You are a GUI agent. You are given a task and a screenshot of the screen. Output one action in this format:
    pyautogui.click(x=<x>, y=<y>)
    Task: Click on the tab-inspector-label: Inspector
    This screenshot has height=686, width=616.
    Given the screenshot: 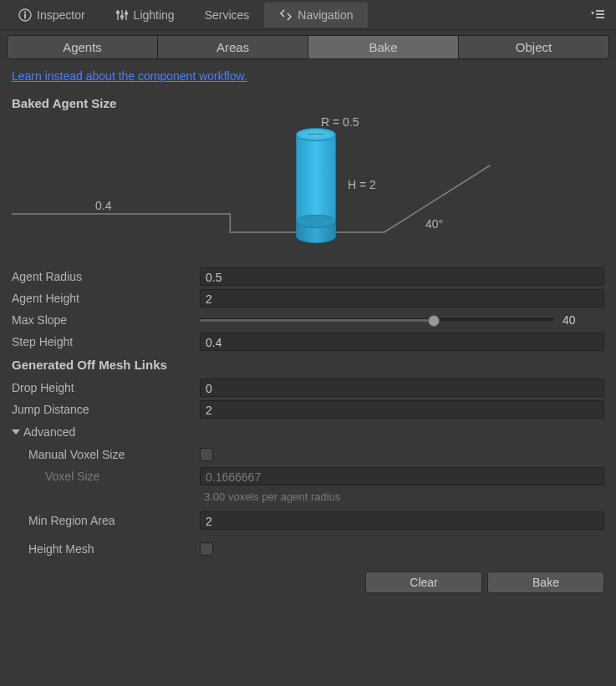 What is the action you would take?
    pyautogui.click(x=61, y=15)
    